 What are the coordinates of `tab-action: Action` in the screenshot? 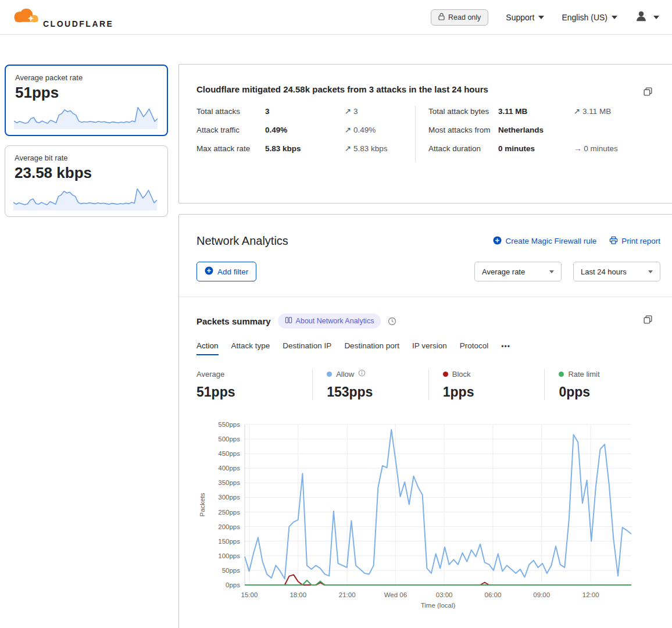 It's located at (208, 348).